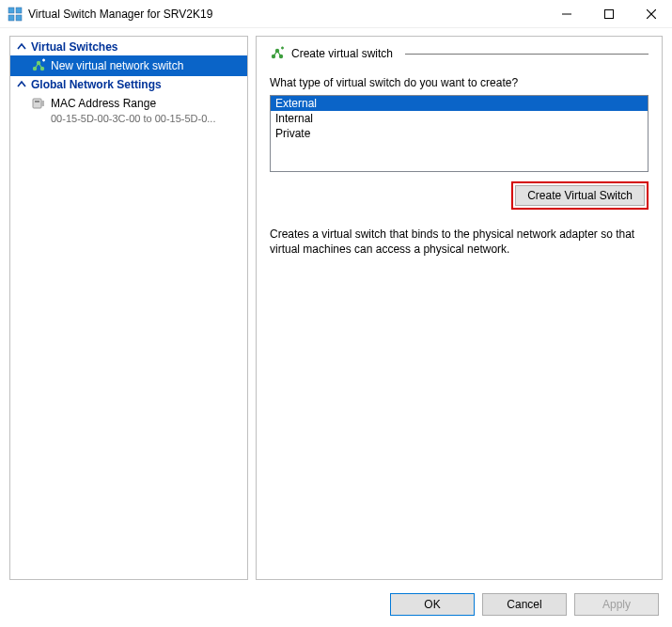 Image resolution: width=672 pixels, height=627 pixels. I want to click on create-virtual-switch-button: Create Virtual Switch, so click(580, 196).